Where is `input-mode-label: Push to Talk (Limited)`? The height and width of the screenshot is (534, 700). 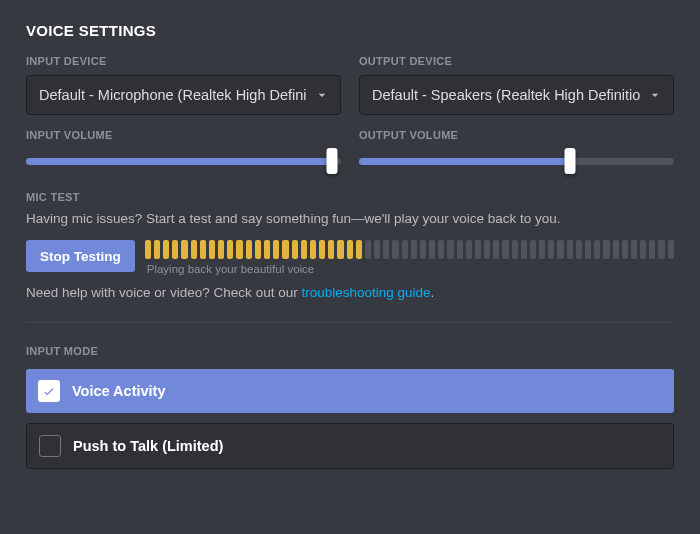 input-mode-label: Push to Talk (Limited) is located at coordinates (148, 446).